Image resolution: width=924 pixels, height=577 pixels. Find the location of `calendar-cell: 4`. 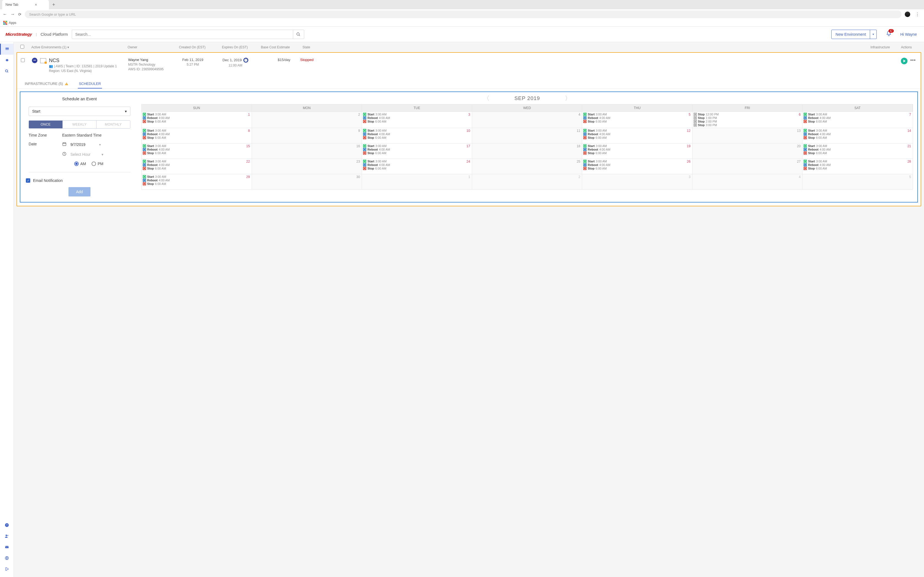

calendar-cell: 4 is located at coordinates (527, 120).